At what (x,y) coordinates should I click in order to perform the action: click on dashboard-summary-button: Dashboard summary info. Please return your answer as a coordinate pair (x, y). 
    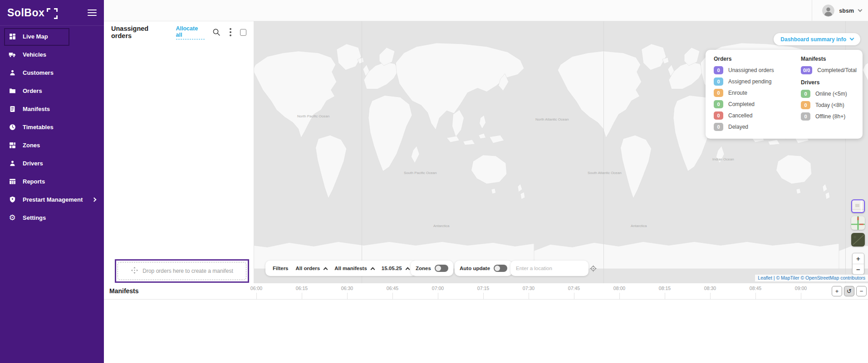
    Looking at the image, I should click on (817, 39).